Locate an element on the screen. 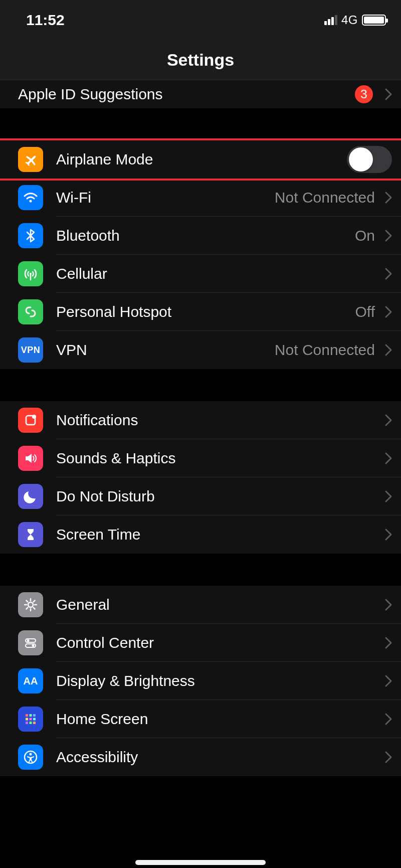 This screenshot has width=401, height=868. row-apple-id-suggestions: Apple ID Suggestions 3 is located at coordinates (200, 94).